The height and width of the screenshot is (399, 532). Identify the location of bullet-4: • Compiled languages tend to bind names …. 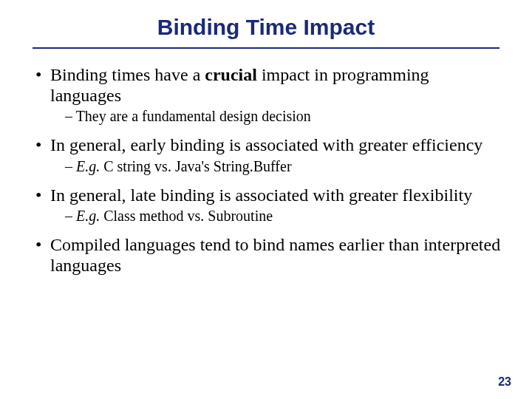
(269, 256).